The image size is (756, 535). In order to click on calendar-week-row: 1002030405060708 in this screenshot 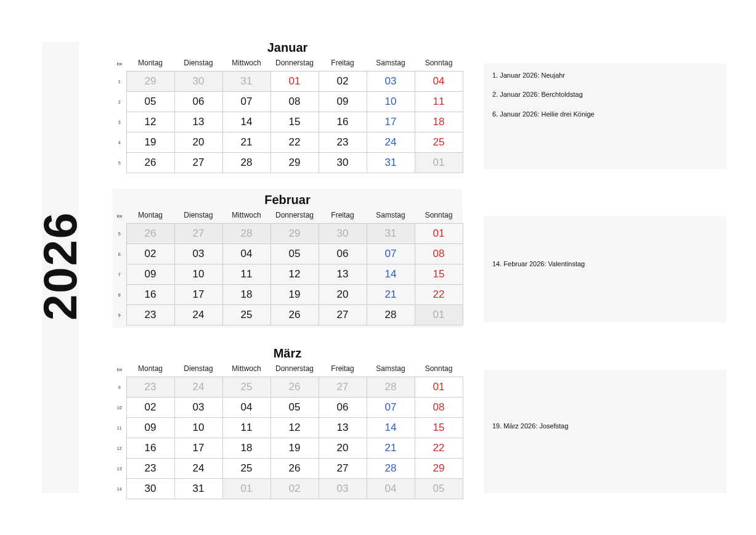, I will do `click(288, 408)`.